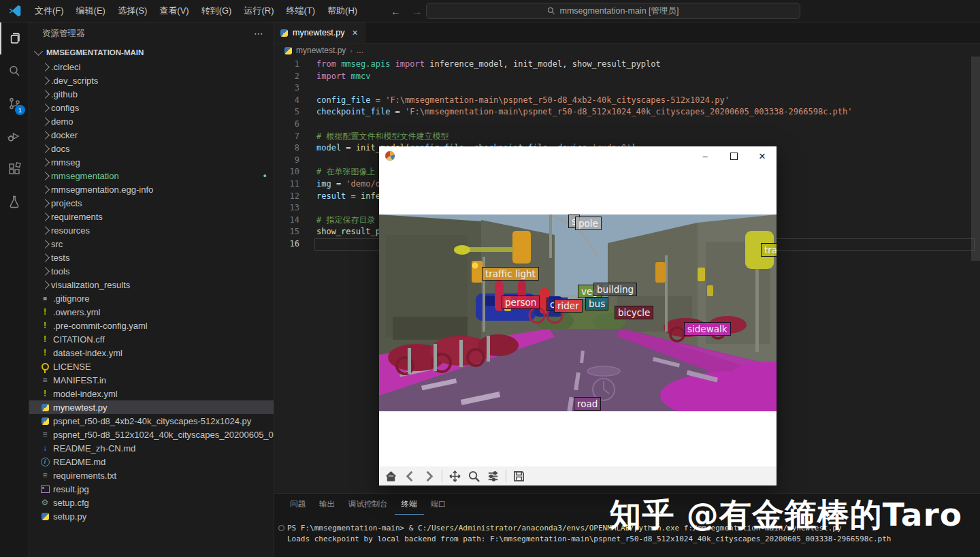 This screenshot has width=980, height=557. Describe the element at coordinates (151, 189) in the screenshot. I see `tree-folder-mmsegmentation-egg-info: mmsegmentation.egg-info` at that location.